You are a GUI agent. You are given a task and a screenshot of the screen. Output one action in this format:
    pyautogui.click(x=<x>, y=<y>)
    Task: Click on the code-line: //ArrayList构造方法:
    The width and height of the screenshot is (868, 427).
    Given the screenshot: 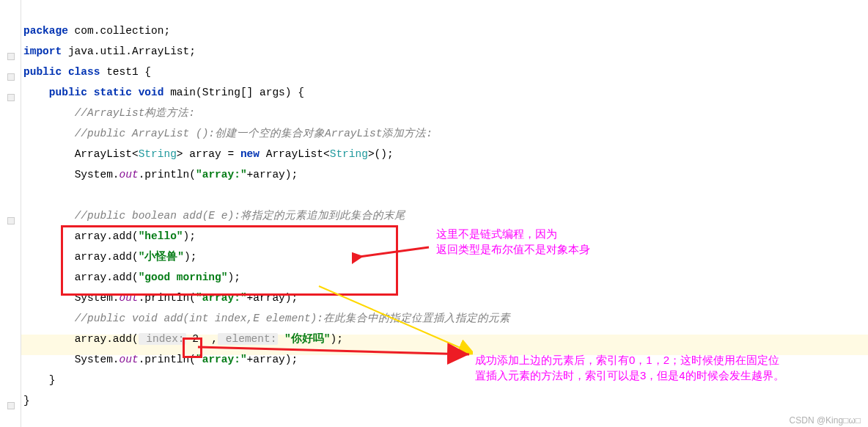 What is the action you would take?
    pyautogui.click(x=109, y=113)
    